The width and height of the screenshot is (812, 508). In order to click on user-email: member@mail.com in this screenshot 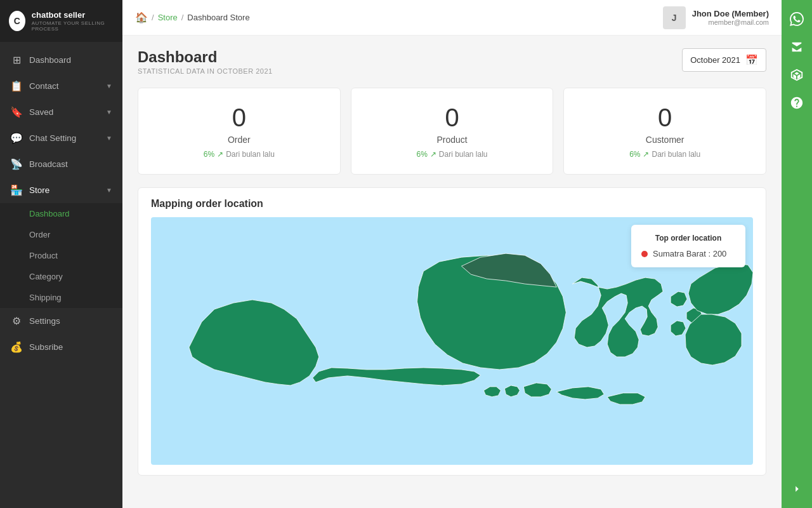, I will do `click(731, 22)`.